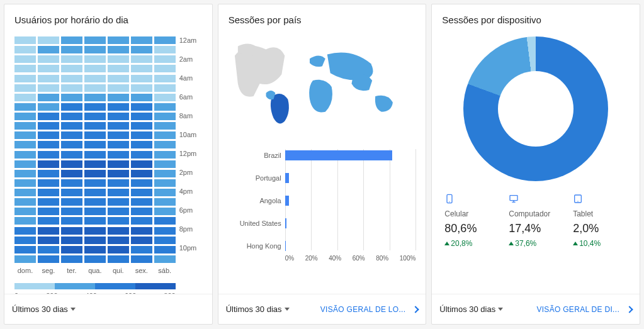 The width and height of the screenshot is (644, 329). Describe the element at coordinates (108, 20) in the screenshot. I see `card-title: Usuários por horário do dia` at that location.